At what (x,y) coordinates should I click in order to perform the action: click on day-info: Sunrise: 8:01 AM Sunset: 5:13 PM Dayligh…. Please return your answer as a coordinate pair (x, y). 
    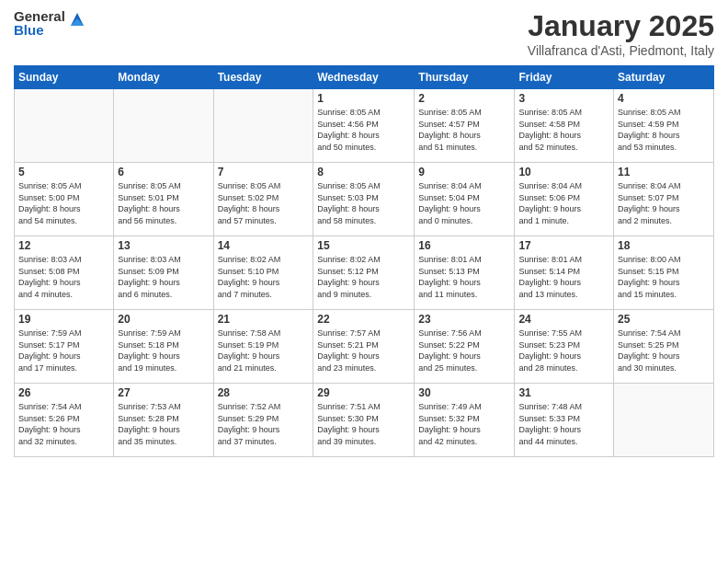
    Looking at the image, I should click on (464, 277).